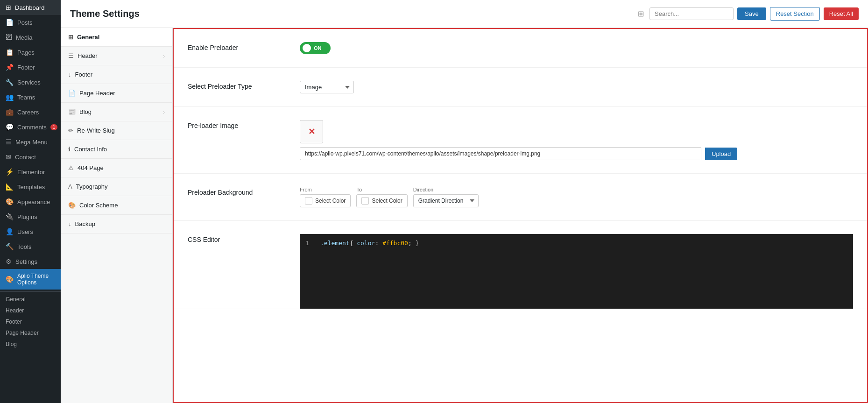 The image size is (868, 403). Describe the element at coordinates (117, 131) in the screenshot. I see `theme-nav-rewrite-slug: ✏ Re-Write Slug` at that location.